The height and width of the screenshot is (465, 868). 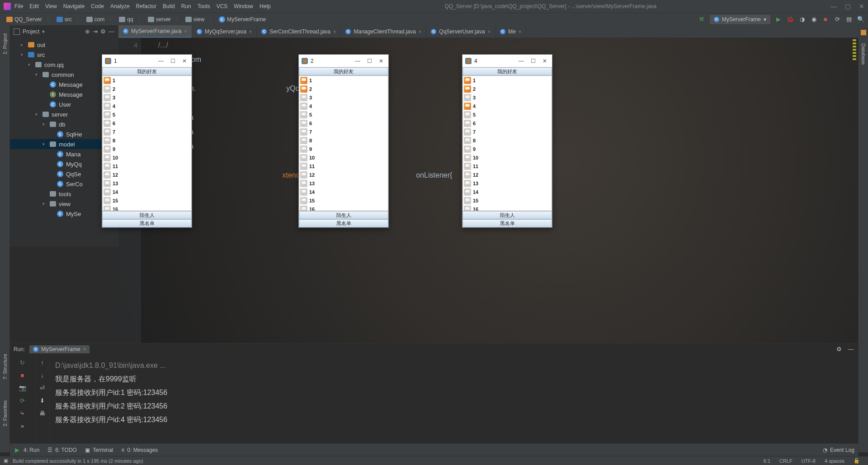 I want to click on lock-icon: 🔓, so click(x=857, y=461).